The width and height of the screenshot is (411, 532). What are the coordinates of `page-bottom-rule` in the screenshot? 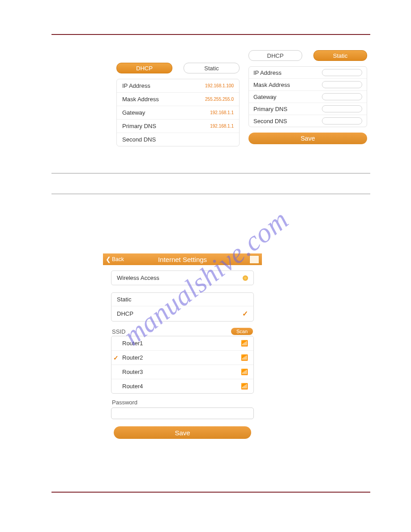 It's located at (211, 492).